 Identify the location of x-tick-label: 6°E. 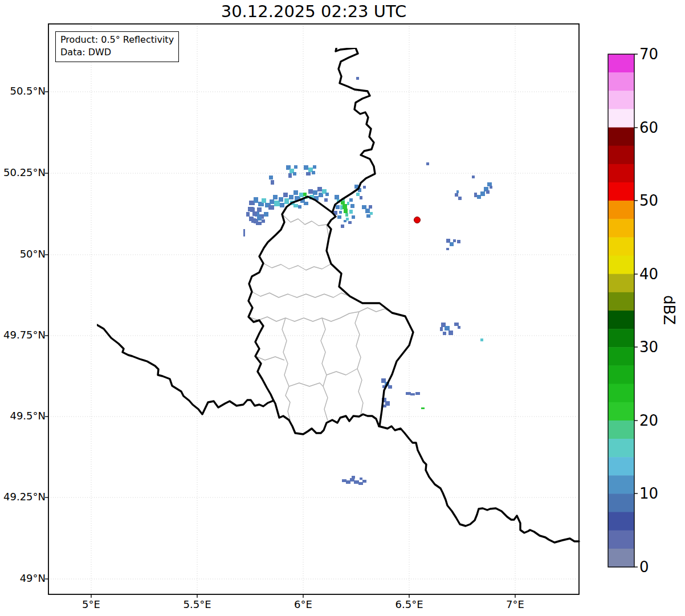
(303, 604).